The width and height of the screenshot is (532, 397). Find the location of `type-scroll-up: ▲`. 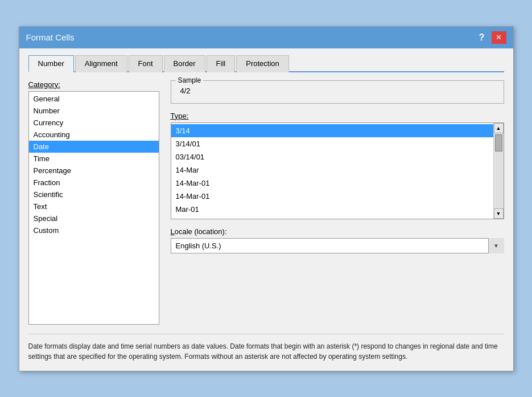

type-scroll-up: ▲ is located at coordinates (498, 128).